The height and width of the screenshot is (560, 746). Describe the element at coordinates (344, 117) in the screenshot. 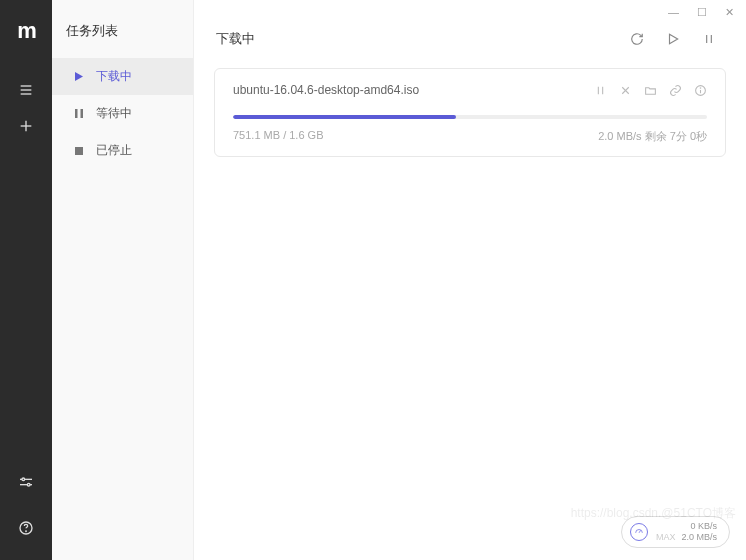

I see `progress-fill` at that location.